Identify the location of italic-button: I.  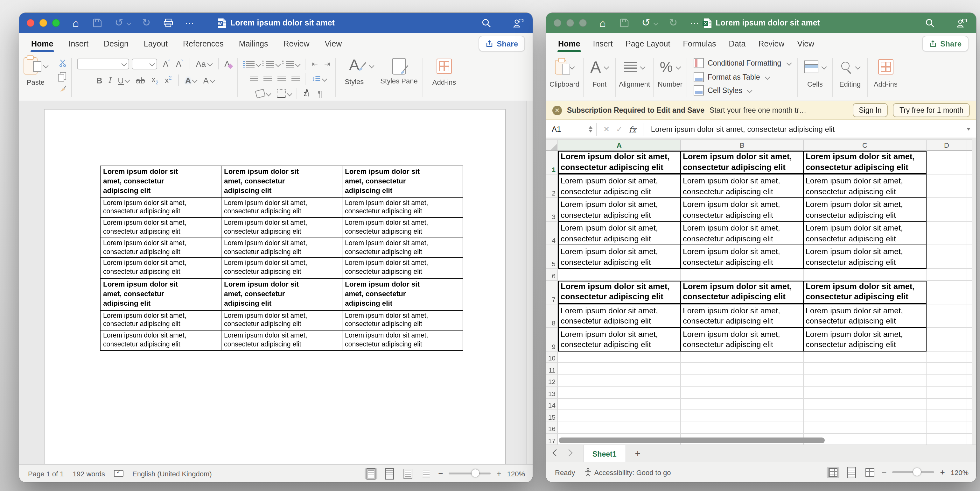
(110, 80).